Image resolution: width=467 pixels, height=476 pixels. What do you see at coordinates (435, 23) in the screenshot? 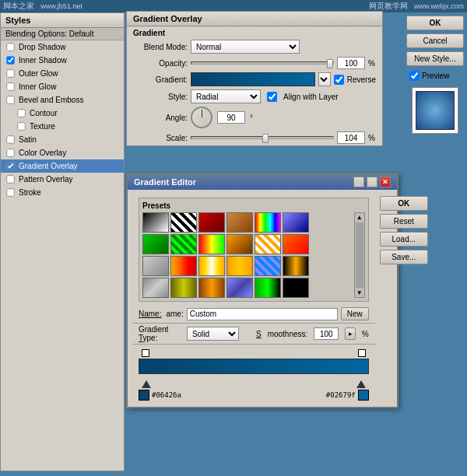
I see `ok-button: OK` at bounding box center [435, 23].